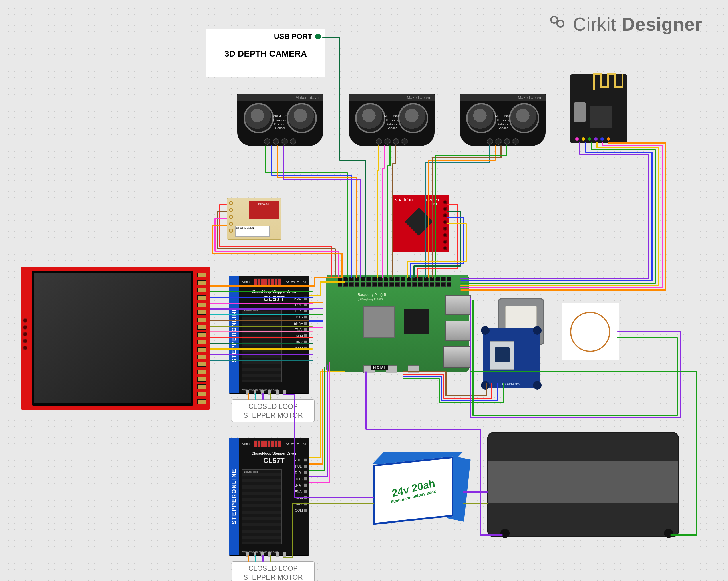  I want to click on component-gps-neo6m: GY-GPS6MV2, so click(511, 358).